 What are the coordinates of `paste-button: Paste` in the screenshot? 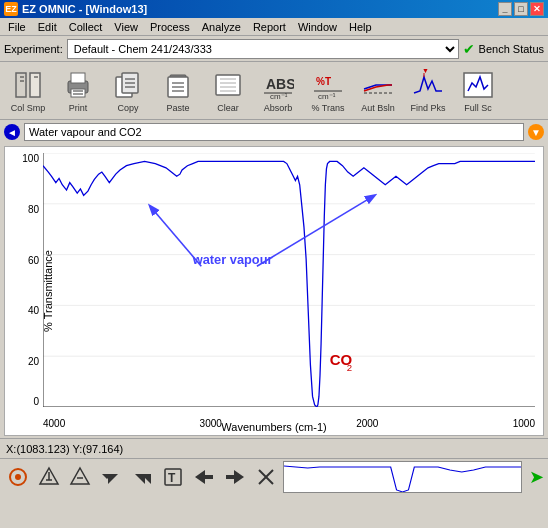 It's located at (178, 91).